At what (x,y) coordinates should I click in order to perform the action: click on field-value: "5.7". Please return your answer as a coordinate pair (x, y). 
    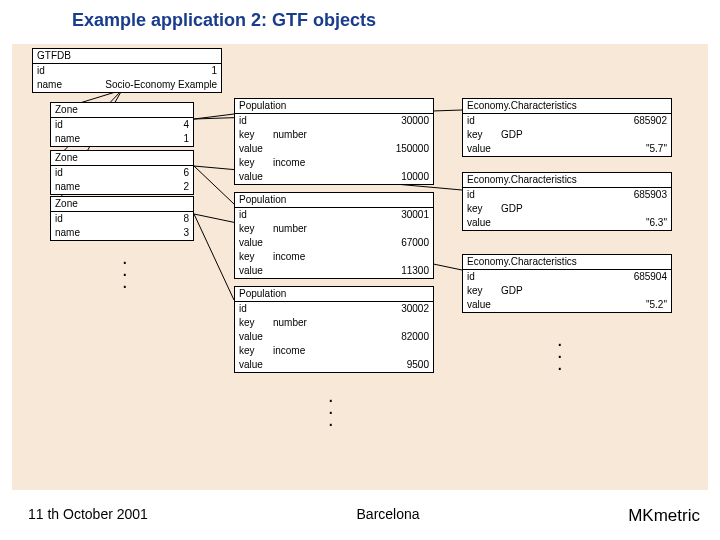
    Looking at the image, I should click on (584, 149).